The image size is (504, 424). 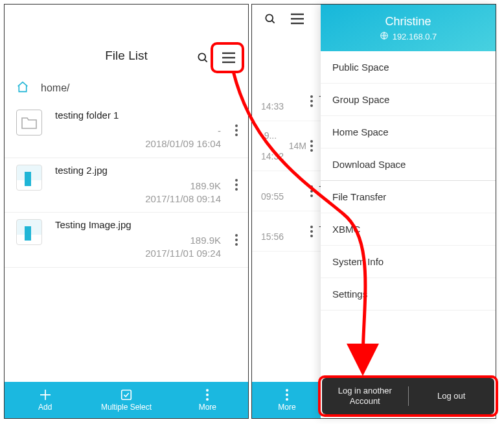 I want to click on drawer-footer: Log in another Account Log out, so click(x=408, y=396).